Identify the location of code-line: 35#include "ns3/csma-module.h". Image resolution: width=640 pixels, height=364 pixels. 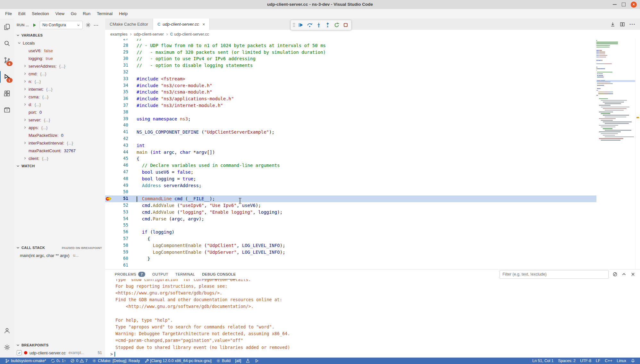
(351, 92).